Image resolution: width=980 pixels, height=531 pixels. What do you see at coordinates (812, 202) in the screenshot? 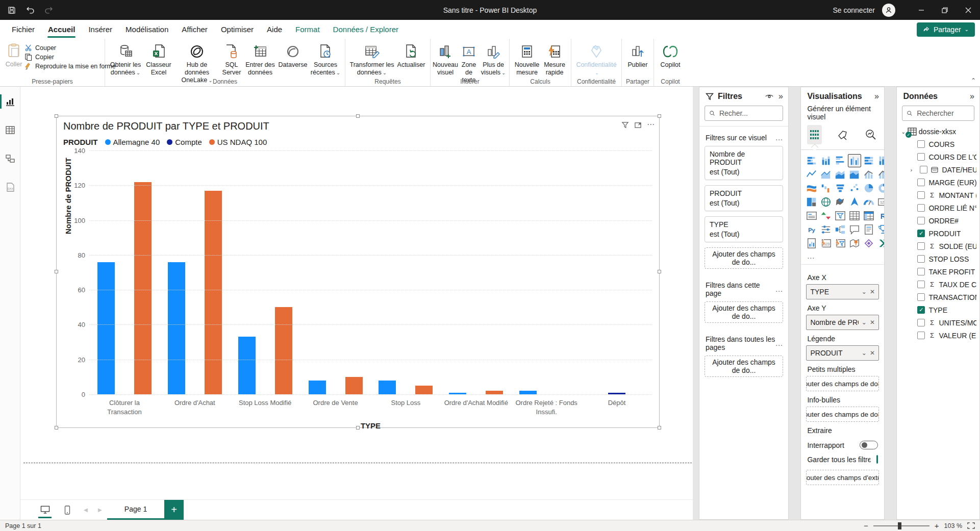
I see `treemap-icon` at bounding box center [812, 202].